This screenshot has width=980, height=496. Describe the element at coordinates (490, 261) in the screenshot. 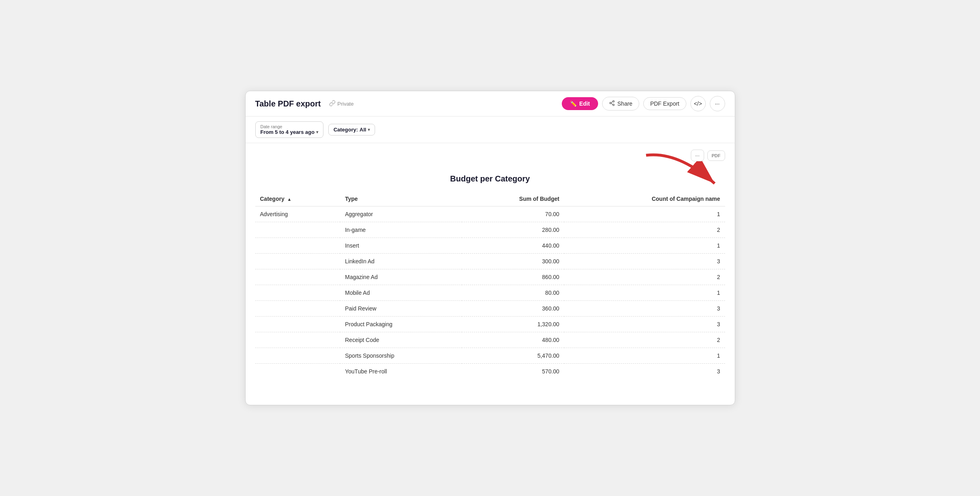

I see `table-row: LinkedIn Ad300.003` at that location.